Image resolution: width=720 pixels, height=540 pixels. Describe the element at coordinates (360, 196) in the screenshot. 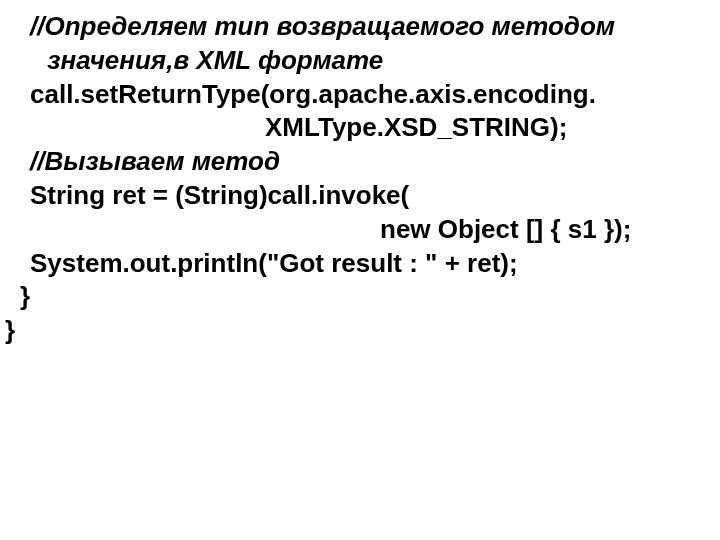

I see `code-invoke-1: String ret = (String)call.invoke(` at that location.